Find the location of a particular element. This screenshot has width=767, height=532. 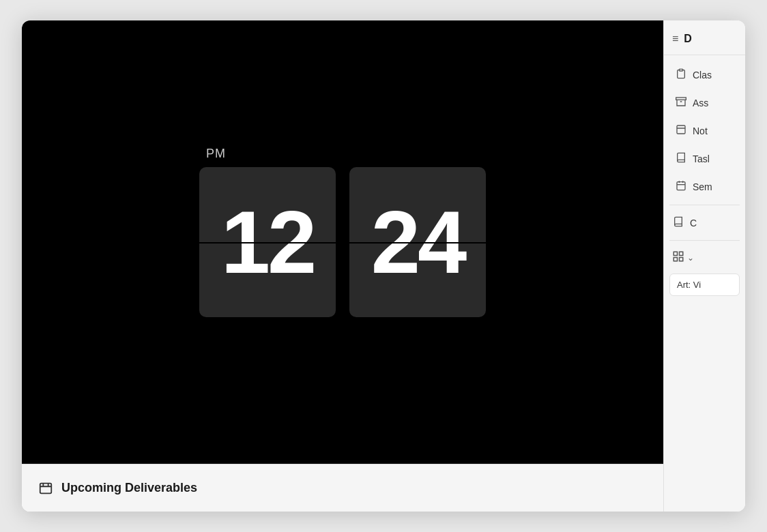

book2-icon is located at coordinates (678, 222).